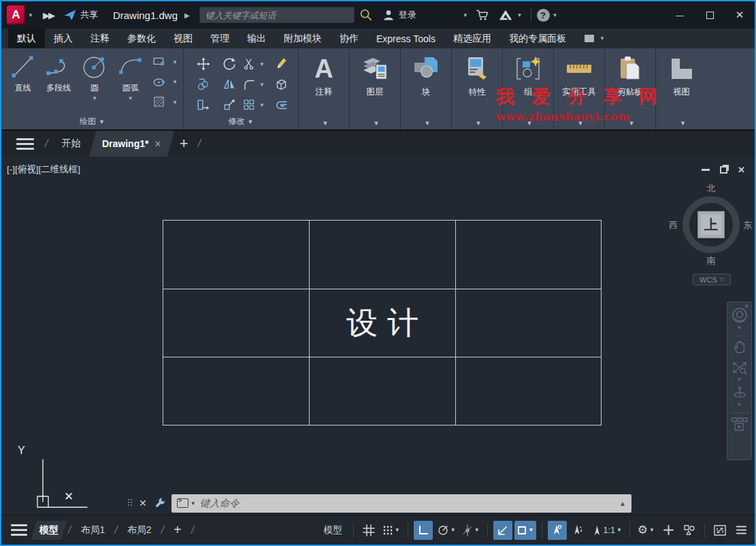 The height and width of the screenshot is (546, 756). Describe the element at coordinates (71, 144) in the screenshot. I see `start-tab: 开始` at that location.